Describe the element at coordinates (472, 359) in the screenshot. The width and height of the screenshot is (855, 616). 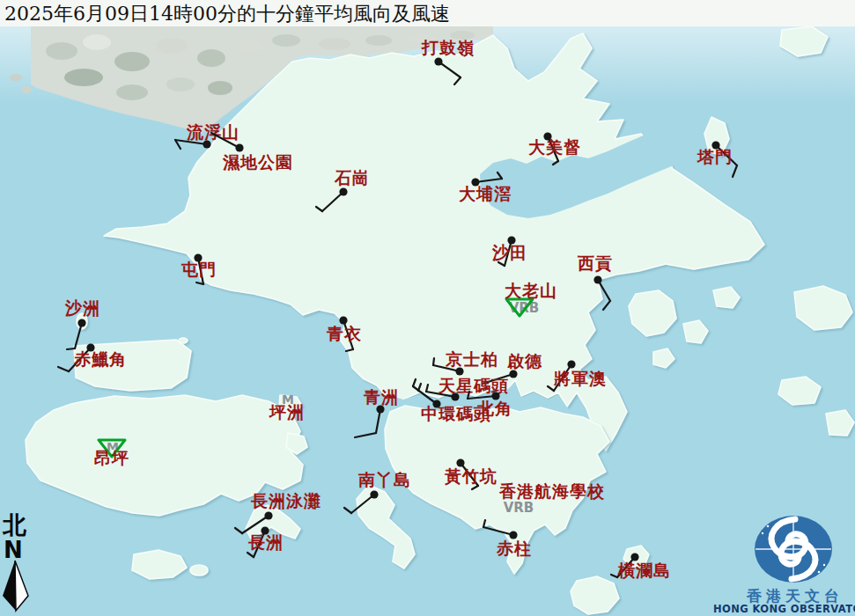
I see `station-label: 京士柏` at that location.